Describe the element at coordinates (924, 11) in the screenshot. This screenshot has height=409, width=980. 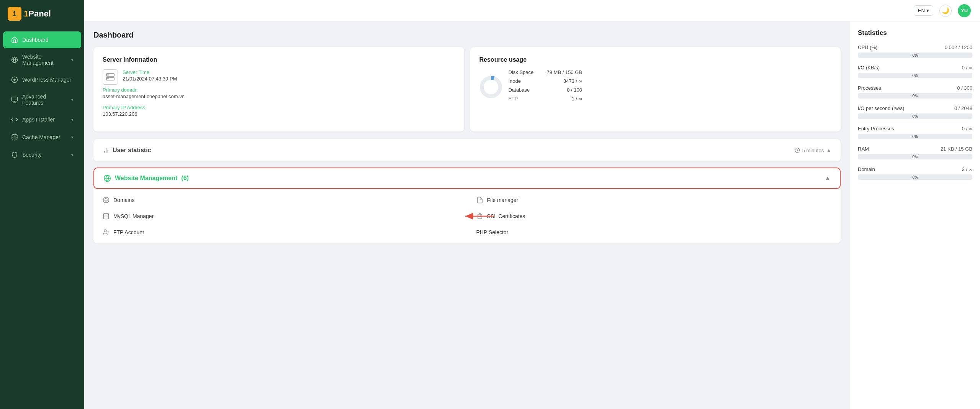
I see `language-selector: EN ▾` at that location.